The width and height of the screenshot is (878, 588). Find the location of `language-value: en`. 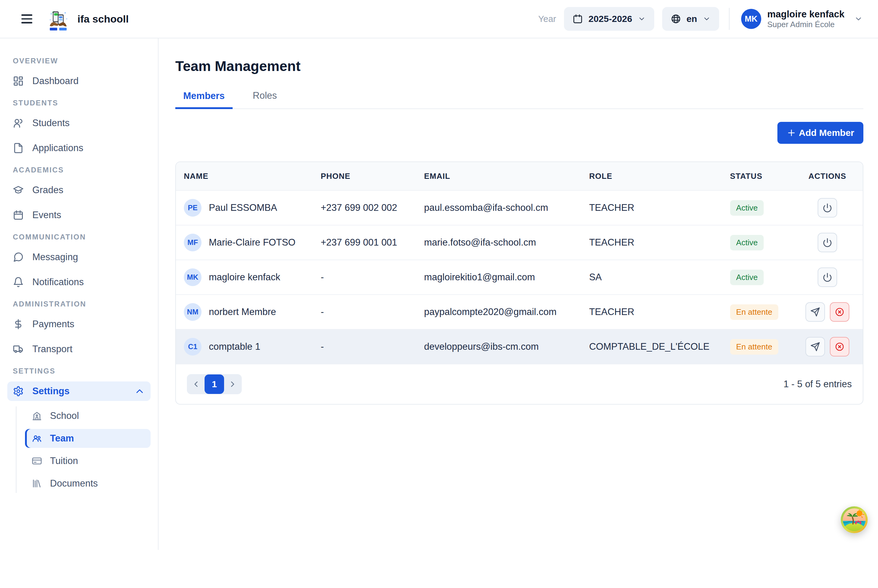

language-value: en is located at coordinates (692, 19).